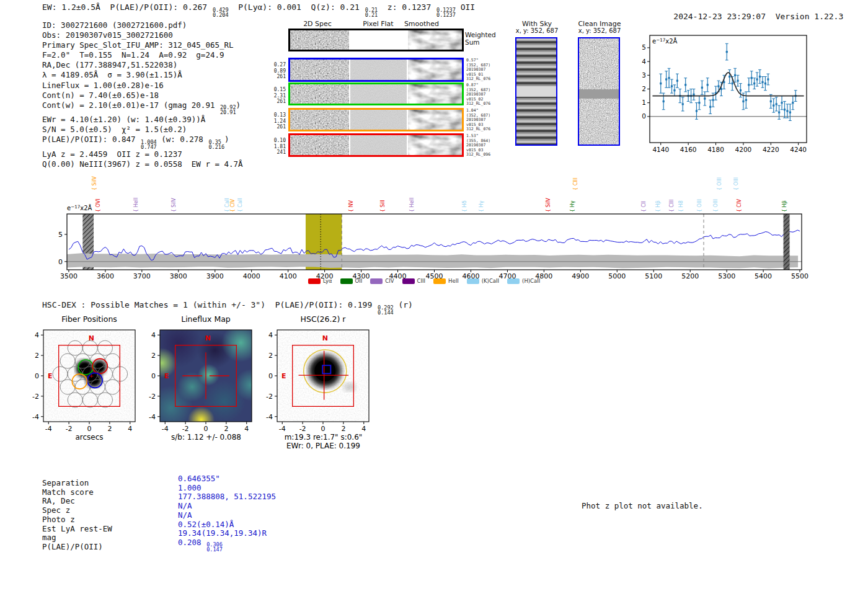 The width and height of the screenshot is (868, 591). Describe the element at coordinates (658, 206) in the screenshot. I see `spectral-line-label: { Hβ` at that location.